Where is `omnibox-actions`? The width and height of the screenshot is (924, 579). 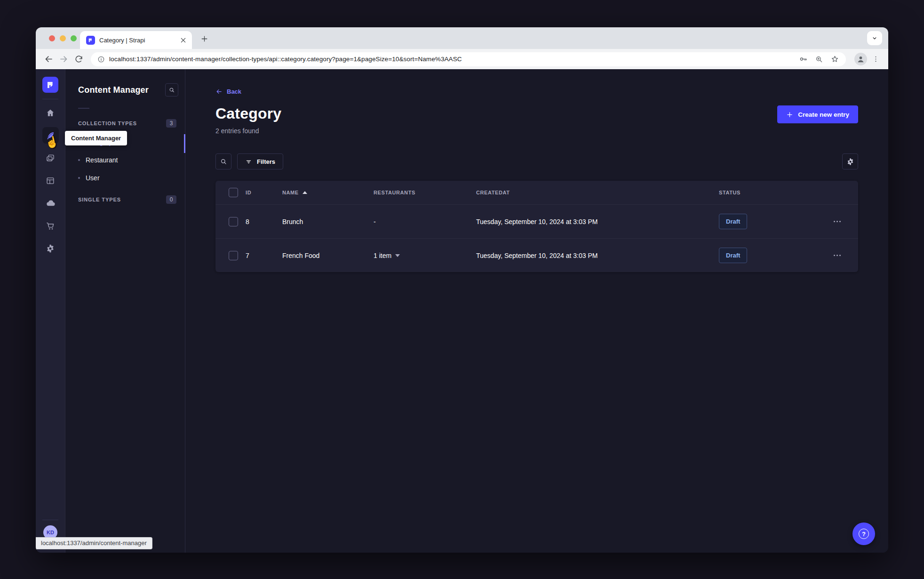
omnibox-actions is located at coordinates (819, 59).